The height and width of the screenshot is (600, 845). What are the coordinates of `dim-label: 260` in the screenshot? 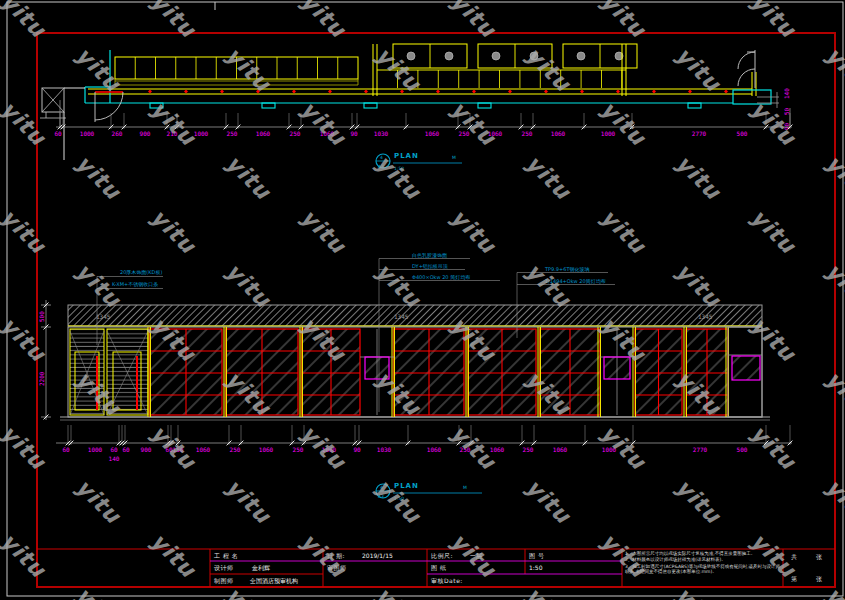 It's located at (118, 134).